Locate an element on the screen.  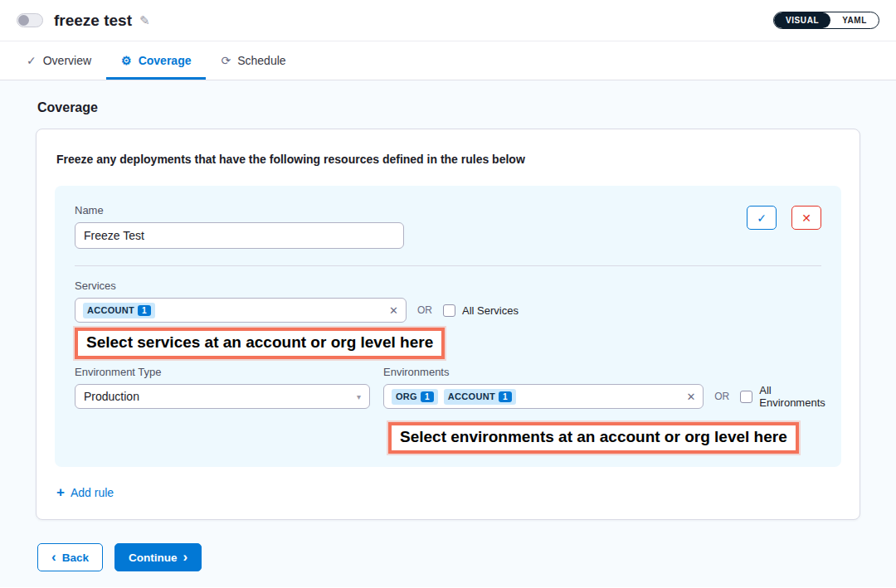
add-rule-button: + Add rule is located at coordinates (85, 493).